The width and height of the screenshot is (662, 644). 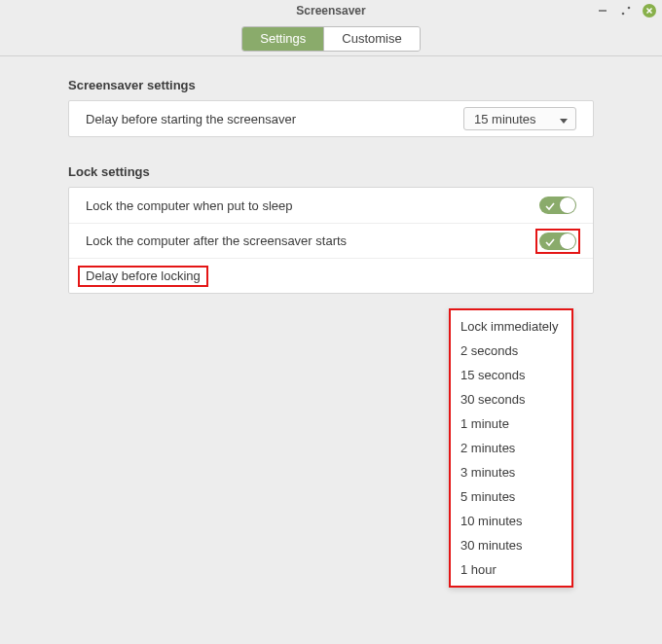 What do you see at coordinates (189, 206) in the screenshot?
I see `lock-sleep-label: Lock the computer when put to sleep` at bounding box center [189, 206].